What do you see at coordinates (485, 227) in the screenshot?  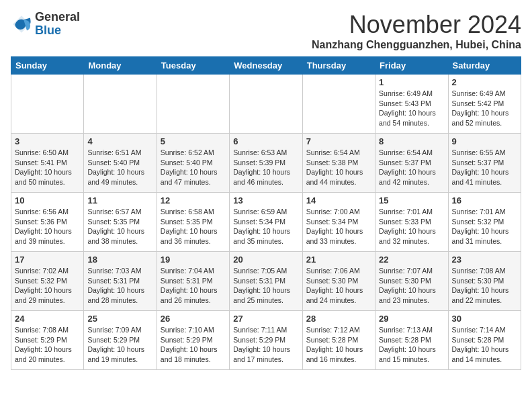 I see `day-info: Sunrise: 7:01 AMSunset: 5:32 PMDaylight:…` at bounding box center [485, 227].